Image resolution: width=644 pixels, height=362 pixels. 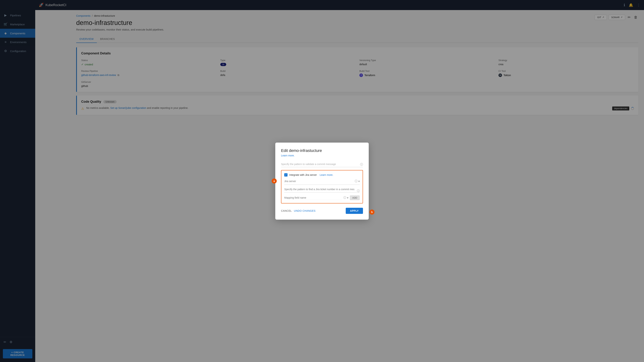 What do you see at coordinates (322, 151) in the screenshot?
I see `modal-title: Edit demo-infrastucture` at bounding box center [322, 151].